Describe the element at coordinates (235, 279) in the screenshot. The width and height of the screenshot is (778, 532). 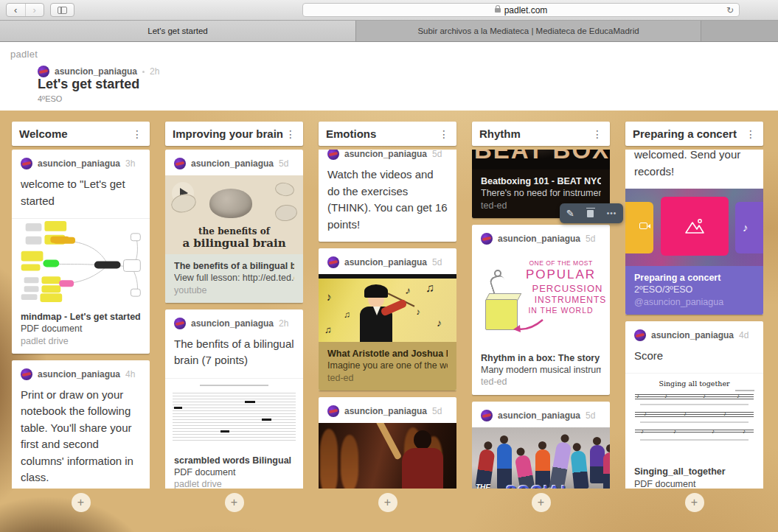
I see `attachment-caption: The benefits of a bilingual brain - Mia …` at that location.